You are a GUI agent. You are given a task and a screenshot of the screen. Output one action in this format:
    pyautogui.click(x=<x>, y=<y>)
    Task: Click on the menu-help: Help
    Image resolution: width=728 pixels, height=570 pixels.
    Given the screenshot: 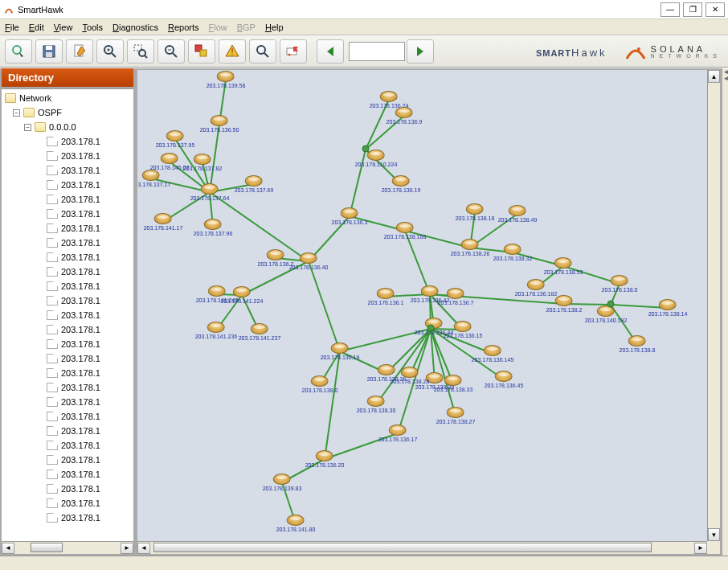 What is the action you would take?
    pyautogui.click(x=275, y=27)
    